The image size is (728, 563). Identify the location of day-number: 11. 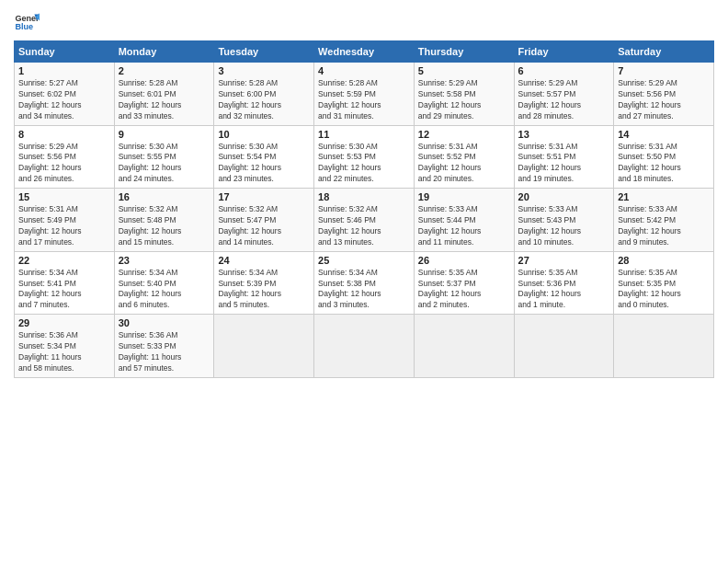
(364, 134).